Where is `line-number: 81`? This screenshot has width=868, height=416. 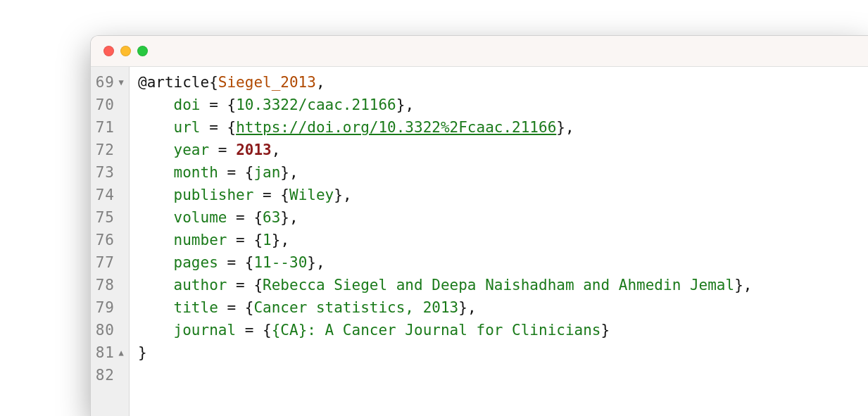
line-number: 81 is located at coordinates (105, 353).